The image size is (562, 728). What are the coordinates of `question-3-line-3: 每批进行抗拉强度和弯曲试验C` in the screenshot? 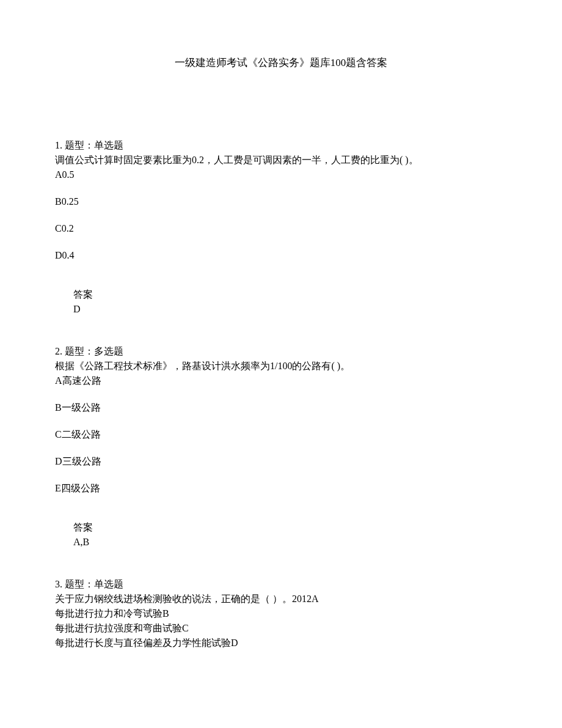 It's located at (281, 628).